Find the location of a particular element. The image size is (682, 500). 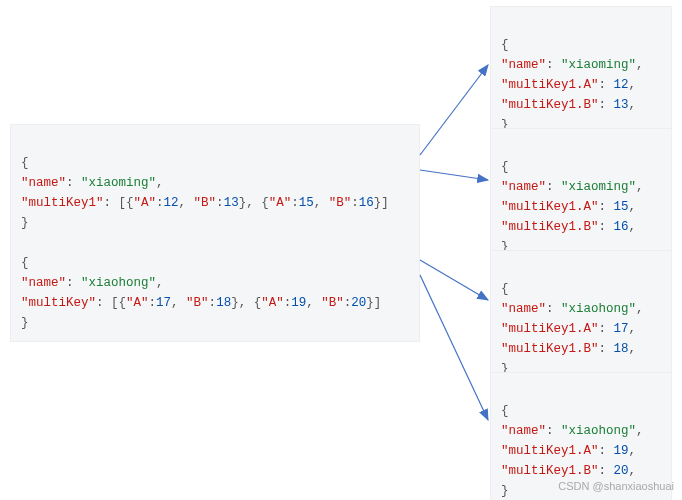

result-json-box-3: { "name": "xiaohong", "multiKey1.A": 17,… is located at coordinates (581, 319).